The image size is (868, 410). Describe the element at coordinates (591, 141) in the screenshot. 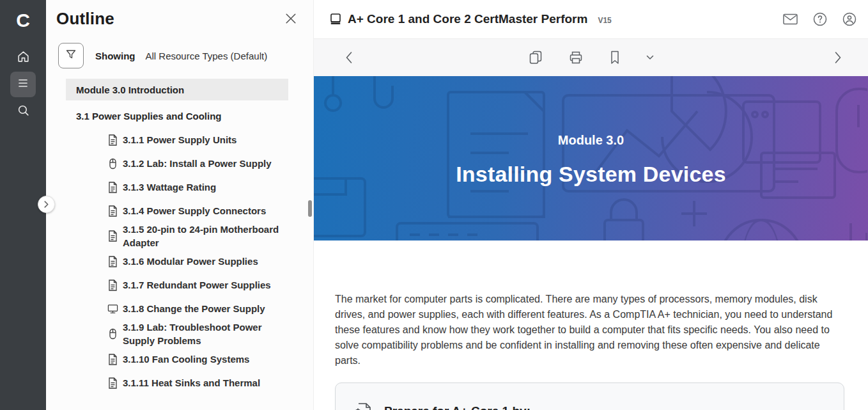

I see `module-number-label: Module 3.0` at that location.